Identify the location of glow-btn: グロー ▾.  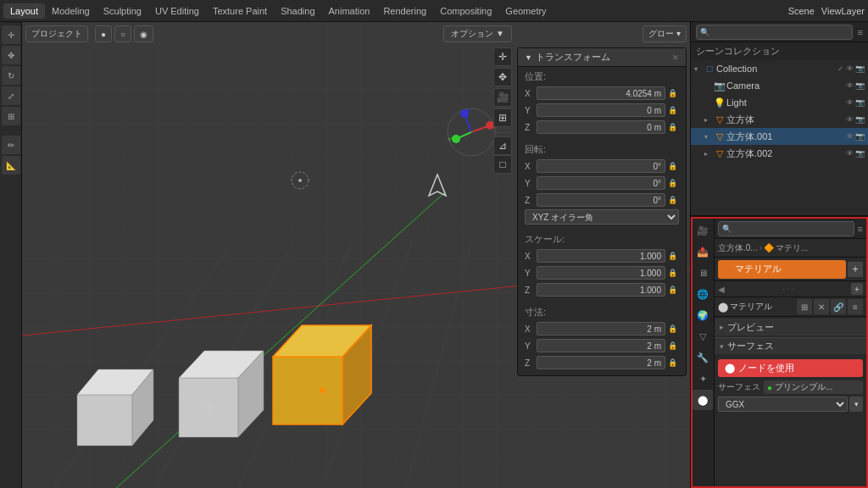
(665, 34).